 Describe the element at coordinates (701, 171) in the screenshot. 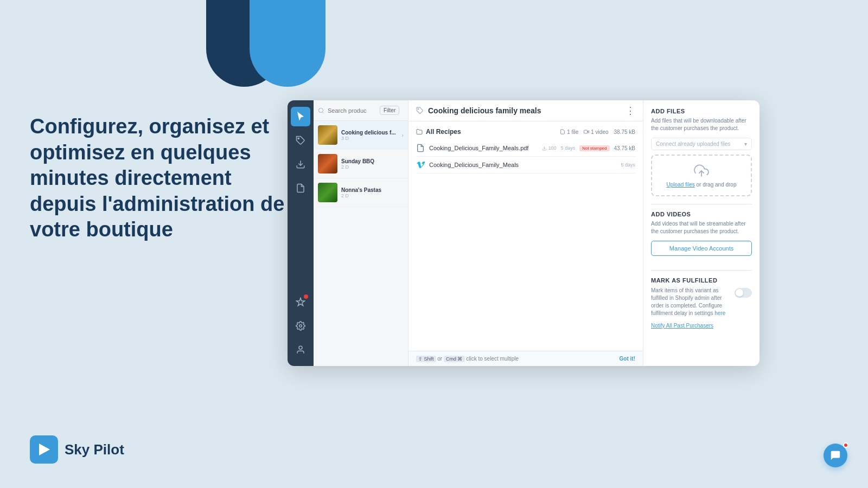

I see `upload-cloud-icon` at that location.